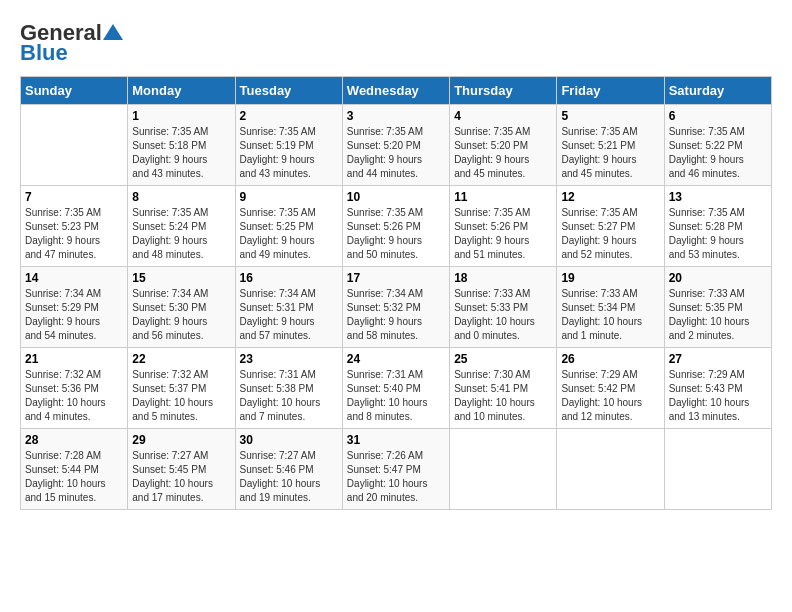 The width and height of the screenshot is (792, 612). I want to click on day-number: 21, so click(74, 359).